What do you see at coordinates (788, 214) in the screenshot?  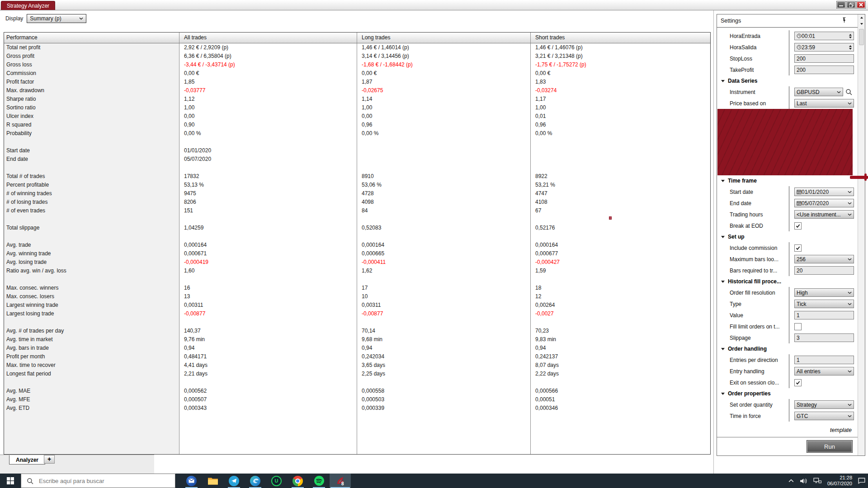 I see `settings-row: Trading hours<Use instrument...` at bounding box center [788, 214].